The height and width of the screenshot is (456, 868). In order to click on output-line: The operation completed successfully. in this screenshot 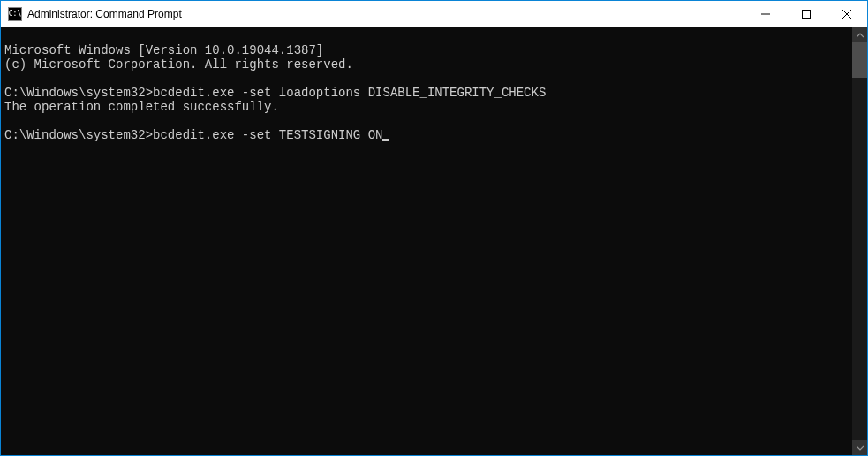, I will do `click(141, 107)`.